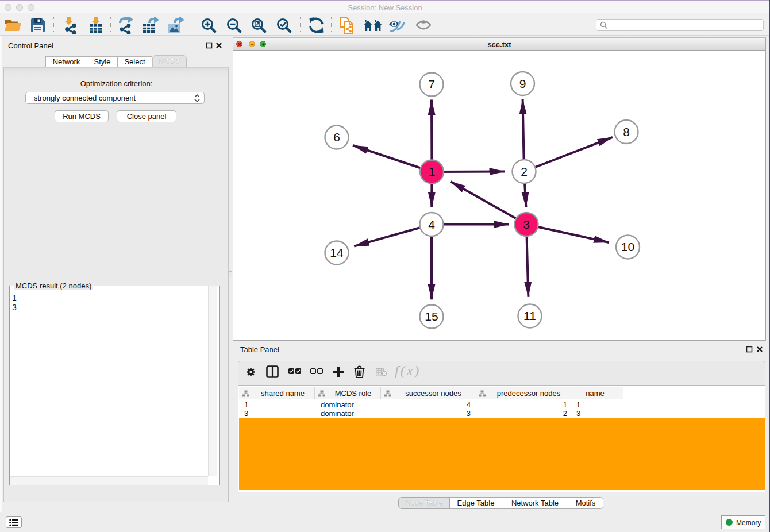 This screenshot has width=770, height=532. Describe the element at coordinates (524, 171) in the screenshot. I see `svg-text: 2` at that location.